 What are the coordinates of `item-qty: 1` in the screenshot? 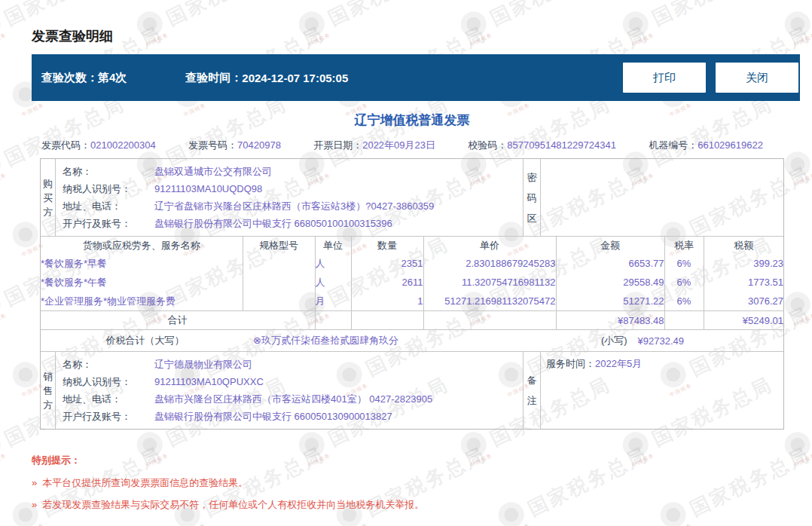 It's located at (387, 301).